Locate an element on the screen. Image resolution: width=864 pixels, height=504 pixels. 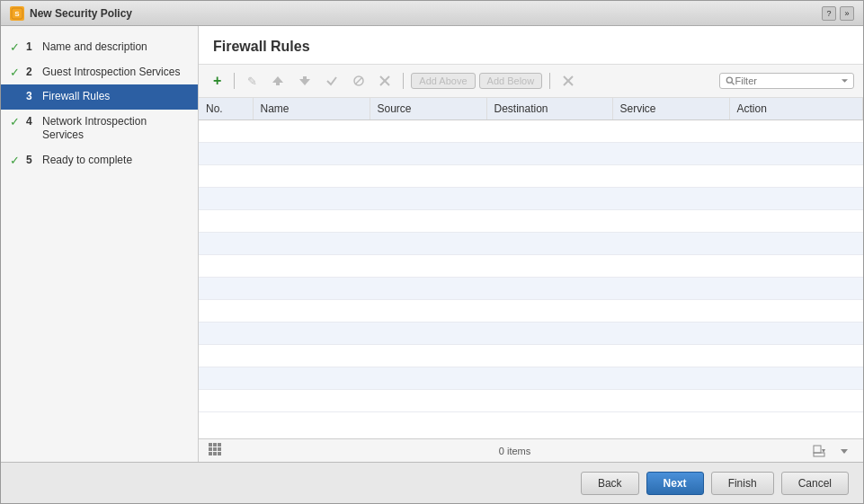
dropdown-button is located at coordinates (844, 451).